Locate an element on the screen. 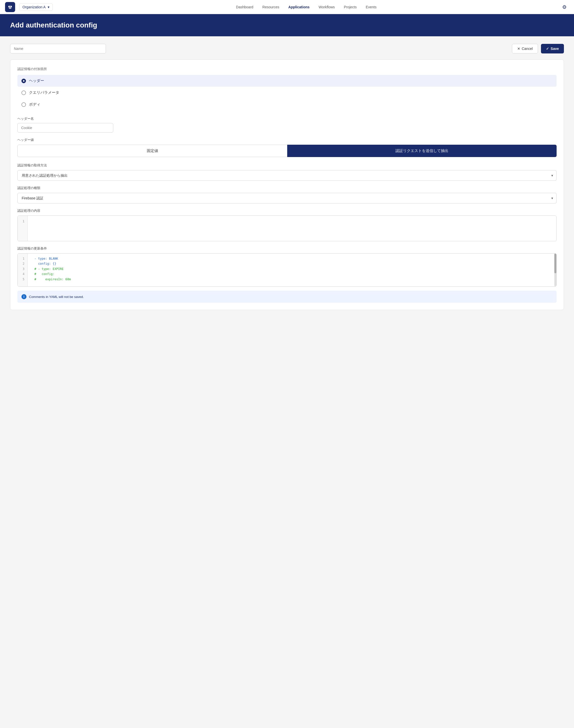  header-name-label: ヘッダー名 is located at coordinates (287, 119).